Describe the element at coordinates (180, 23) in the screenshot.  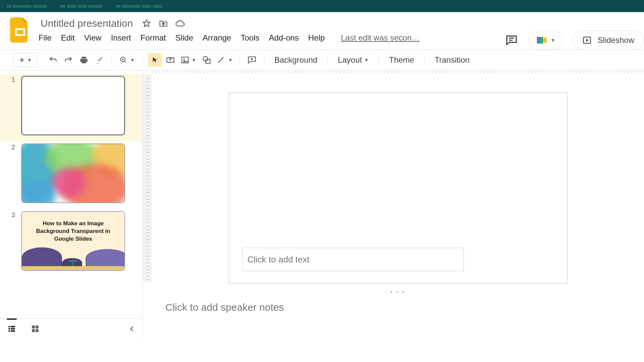
I see `cloud-status-icon` at that location.